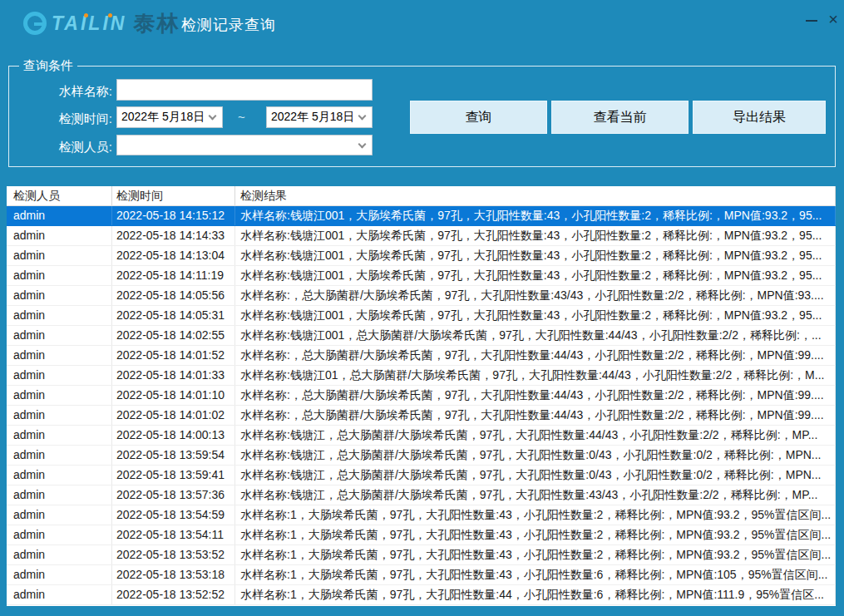 This screenshot has width=844, height=616. I want to click on cell-time: 2022-05-18 14:02:55, so click(174, 336).